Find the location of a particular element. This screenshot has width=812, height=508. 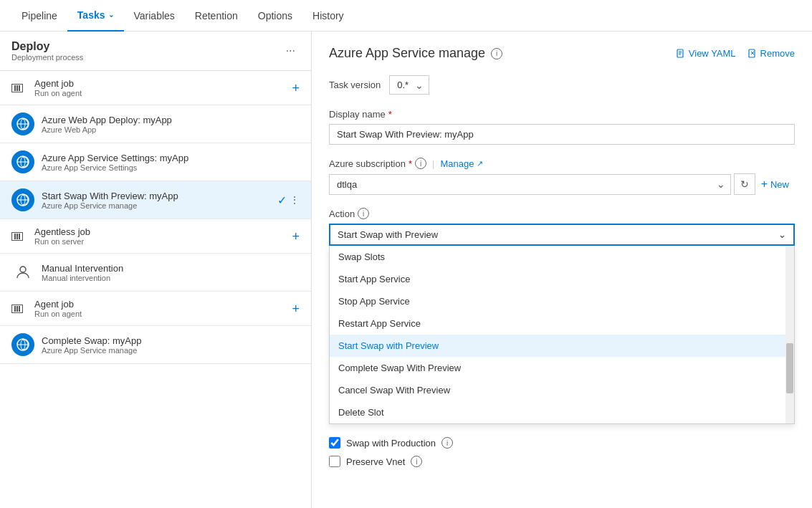

dropdown-item-cancel-swap-preview: Cancel Swap With Preview is located at coordinates (562, 390).